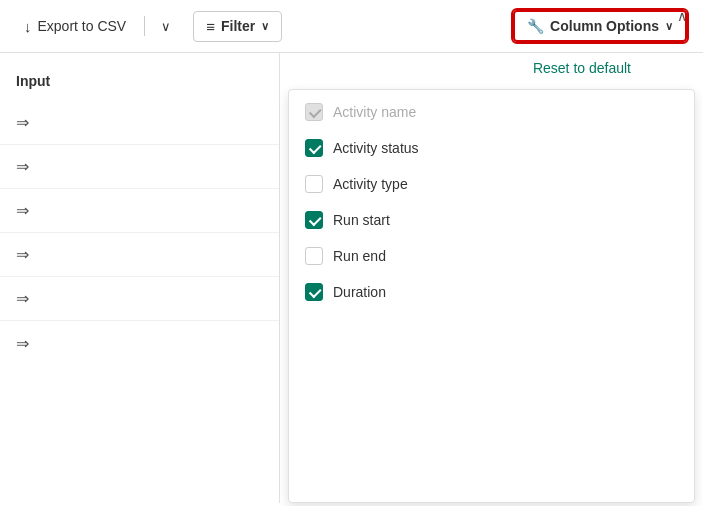 This screenshot has height=506, width=703. I want to click on wrench-icon: 🔧, so click(536, 26).